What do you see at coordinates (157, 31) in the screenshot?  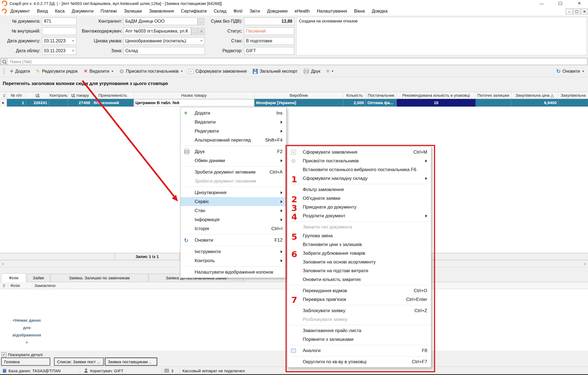 I see `consignee-input: Апт №003 пгт.Барышевка, ул.К` at bounding box center [157, 31].